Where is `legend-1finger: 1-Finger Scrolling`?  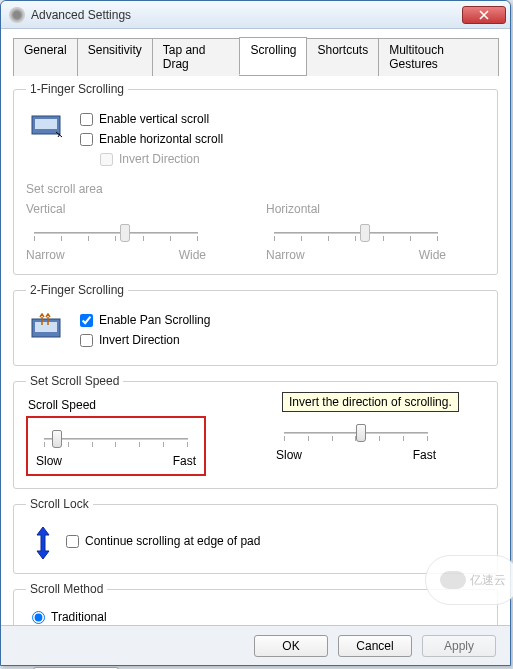
legend-1finger: 1-Finger Scrolling is located at coordinates (77, 89).